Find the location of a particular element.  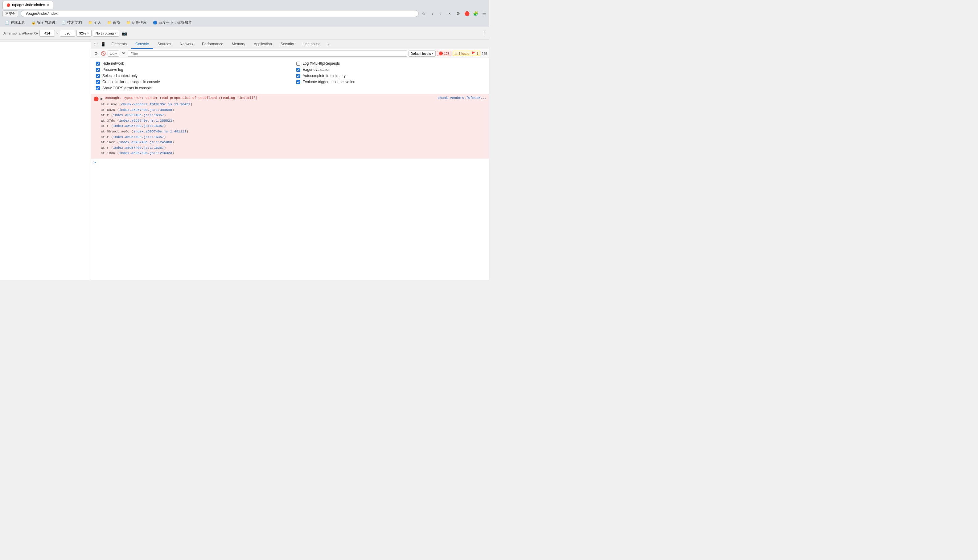

bookmark-item-misc: 📁 杂项 is located at coordinates (114, 22).